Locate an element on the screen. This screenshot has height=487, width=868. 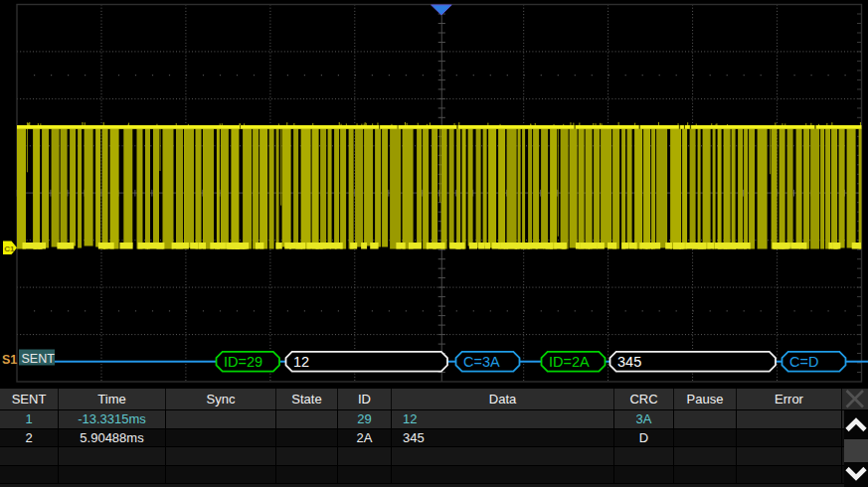
svg-text: 12 is located at coordinates (301, 362).